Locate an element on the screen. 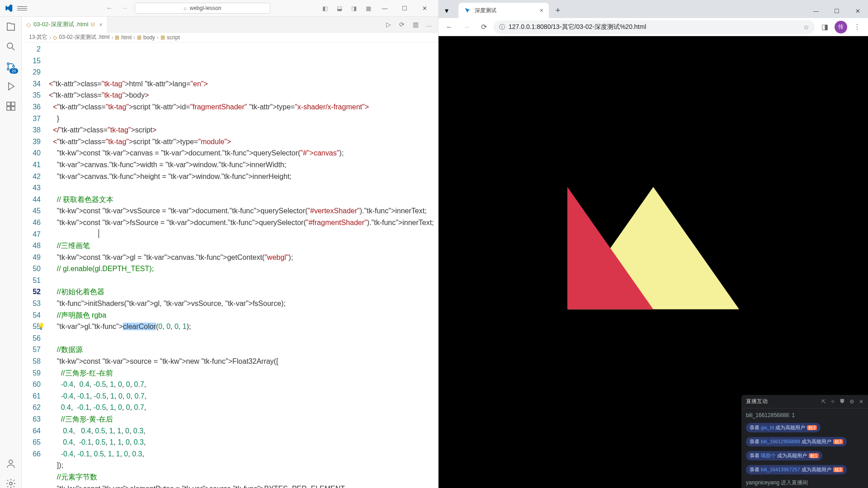  chat-lock-icon: ⛊ is located at coordinates (842, 402).